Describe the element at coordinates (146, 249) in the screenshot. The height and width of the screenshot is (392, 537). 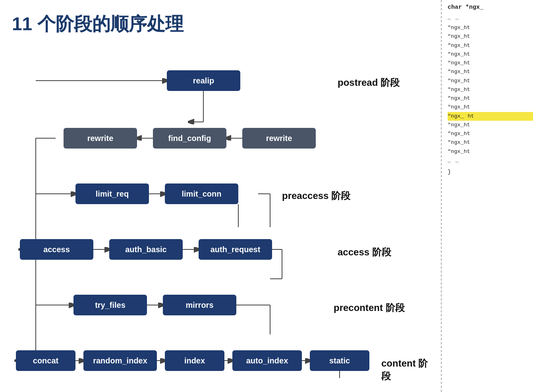
I see `node-auth-basic: auth_basic` at that location.